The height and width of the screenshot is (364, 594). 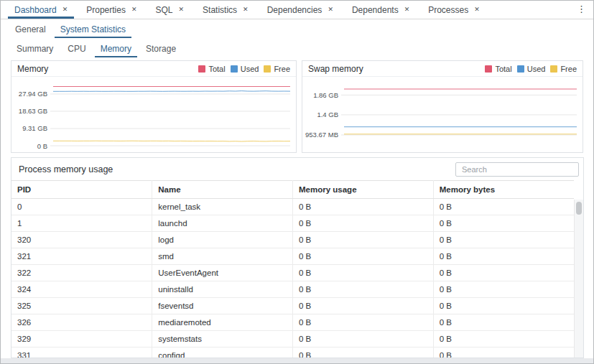 What do you see at coordinates (293, 306) in the screenshot?
I see `table-row: 325fseventsd0 B0 B` at bounding box center [293, 306].